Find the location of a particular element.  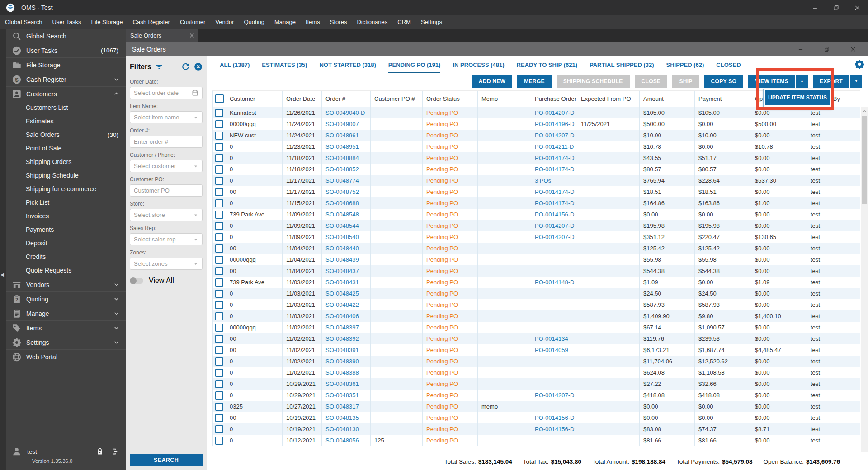

table-row: NEW cust11/24/2021SO-0048961Pending POPO… is located at coordinates (536, 136).